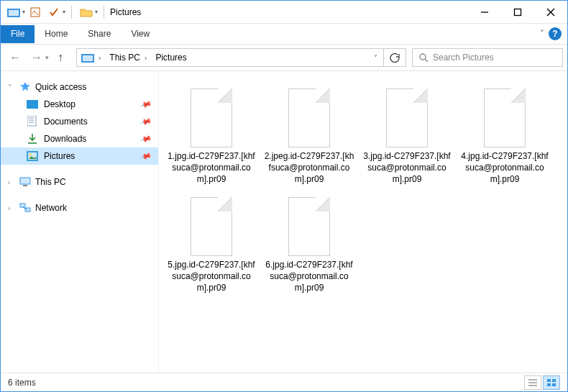 The width and height of the screenshot is (568, 392). What do you see at coordinates (91, 58) in the screenshot?
I see `crumb-root-icon: ›` at bounding box center [91, 58].